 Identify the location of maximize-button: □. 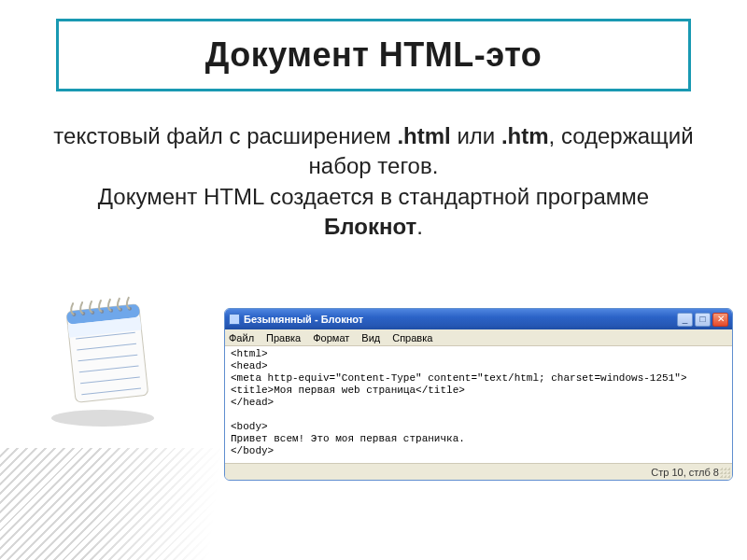
(702, 319).